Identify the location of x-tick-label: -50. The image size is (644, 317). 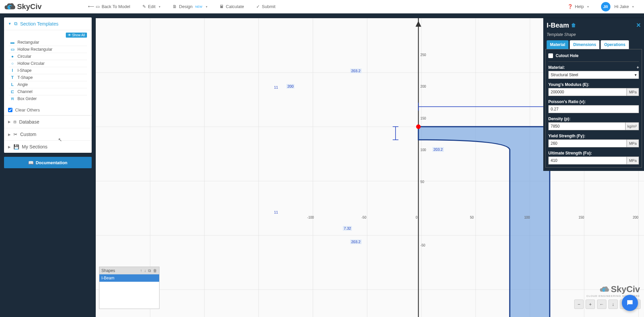
(364, 218).